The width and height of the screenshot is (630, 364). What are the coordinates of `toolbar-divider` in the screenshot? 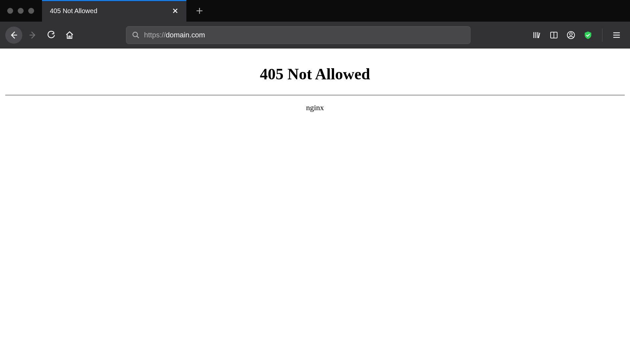 It's located at (602, 35).